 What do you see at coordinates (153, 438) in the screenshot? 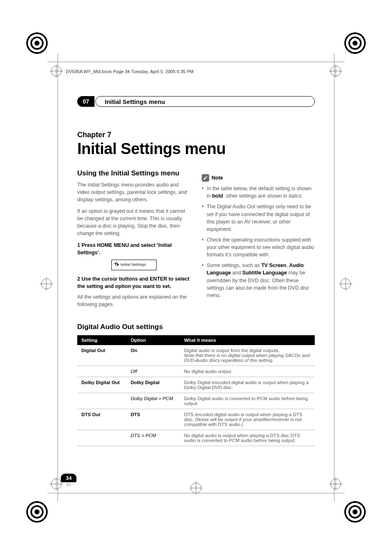
I see `table-cell-option: DTS > PCM` at bounding box center [153, 438].